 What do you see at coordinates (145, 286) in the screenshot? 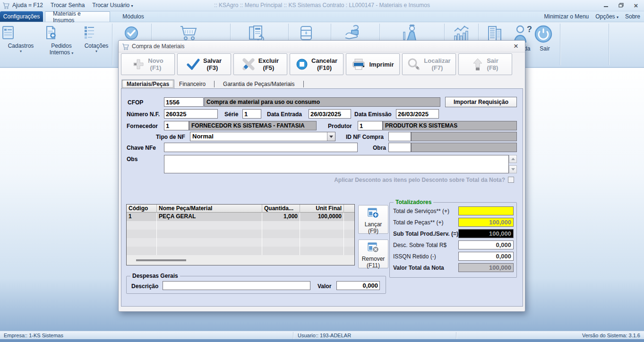
I see `descricao-label: Descrição` at bounding box center [145, 286].